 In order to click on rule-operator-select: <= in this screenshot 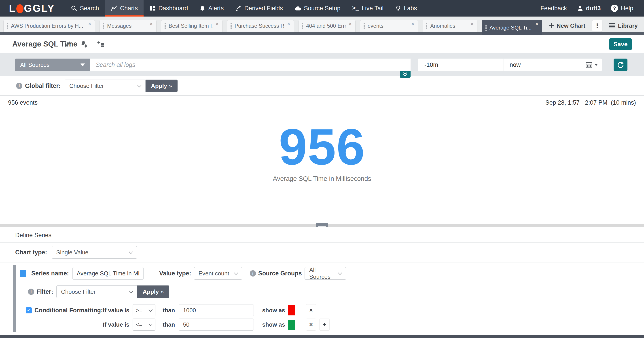, I will do `click(144, 324)`.